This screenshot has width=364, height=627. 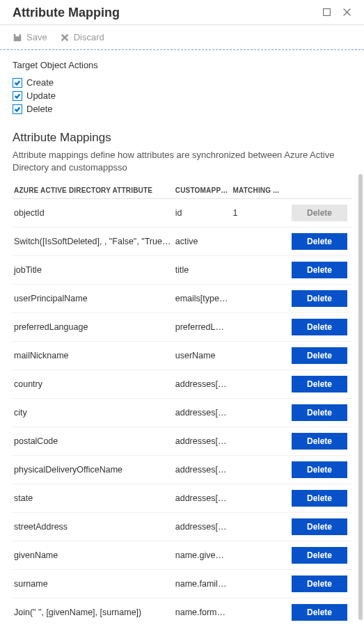 I want to click on table-row: objectIdid1Delete, so click(x=182, y=213).